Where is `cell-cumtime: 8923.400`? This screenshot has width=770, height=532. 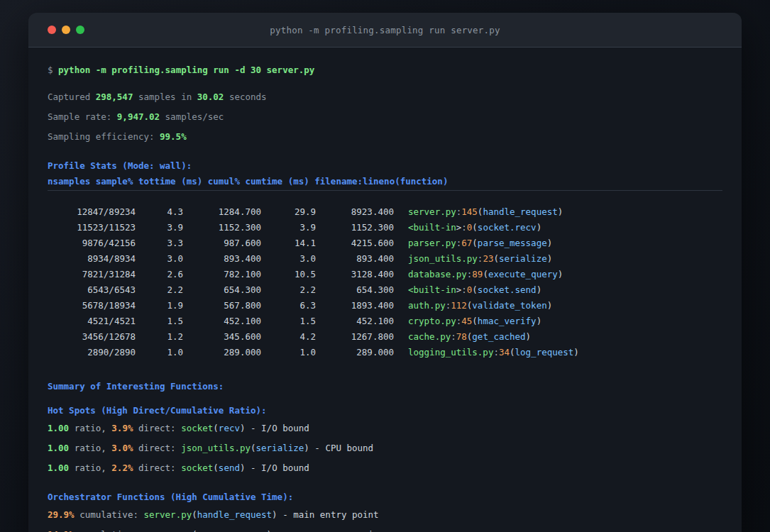
cell-cumtime: 8923.400 is located at coordinates (355, 212).